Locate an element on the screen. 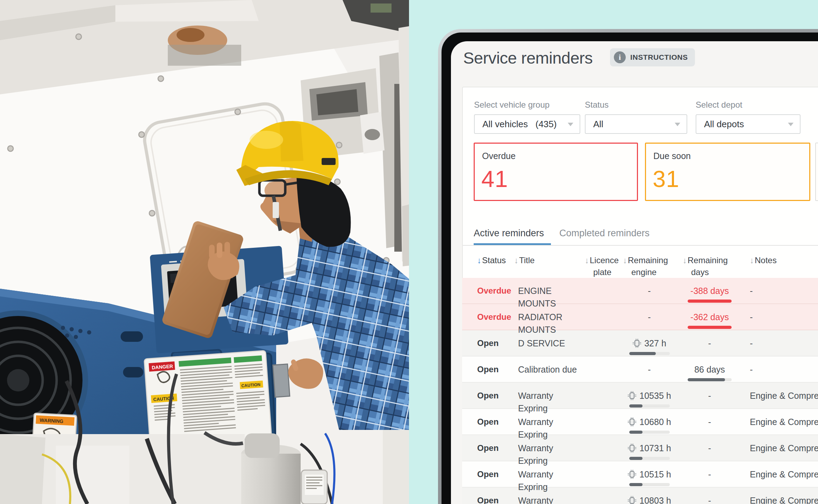 The height and width of the screenshot is (504, 818). column-header-remaining-days: ↓Remaining days is located at coordinates (710, 264).